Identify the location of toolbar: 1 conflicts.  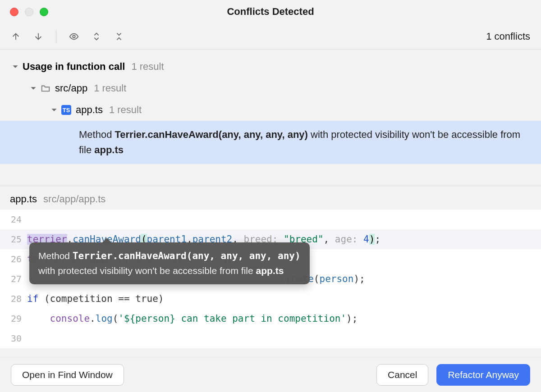
(270, 36).